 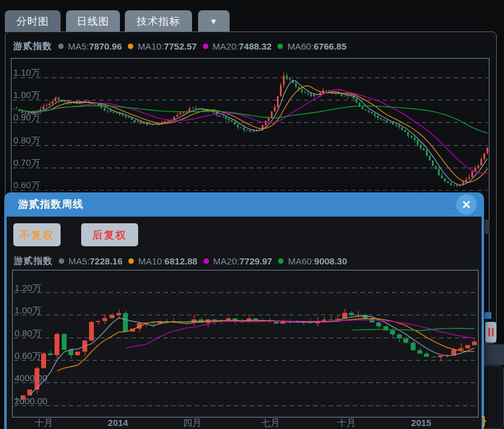 I want to click on underlying-scrollbar-fragment, so click(x=487, y=227).